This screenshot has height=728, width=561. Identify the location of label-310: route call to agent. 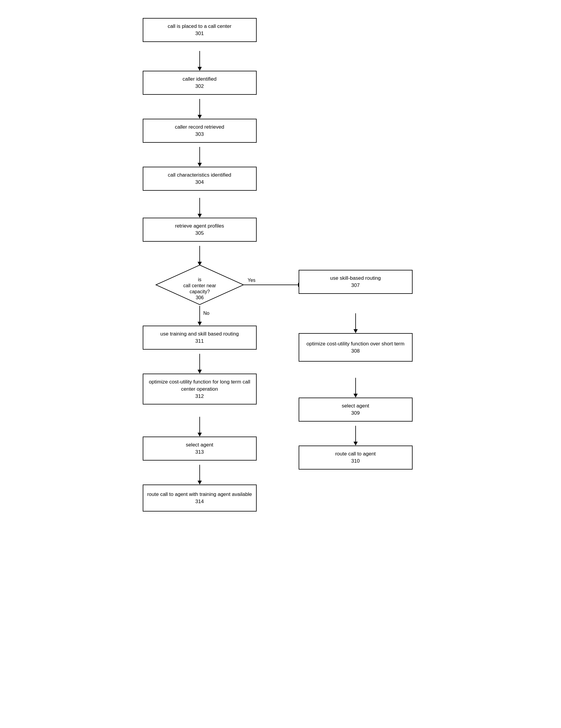
(355, 454).